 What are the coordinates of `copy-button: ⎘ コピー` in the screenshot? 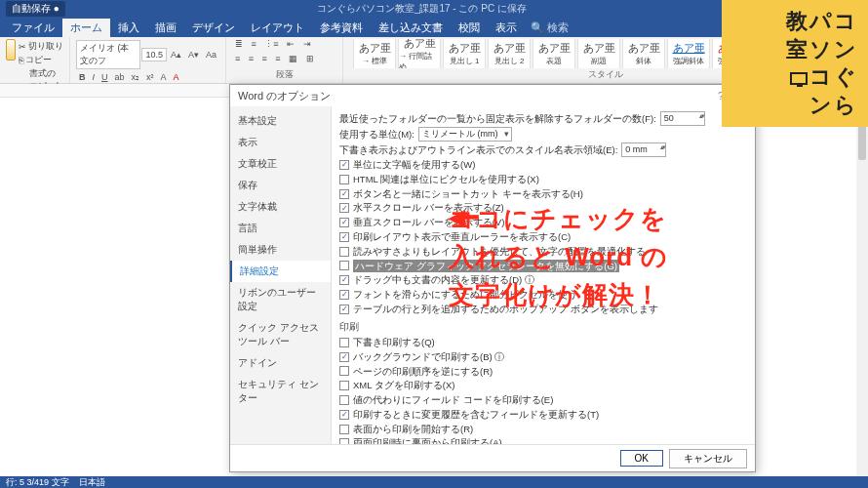 It's located at (41, 61).